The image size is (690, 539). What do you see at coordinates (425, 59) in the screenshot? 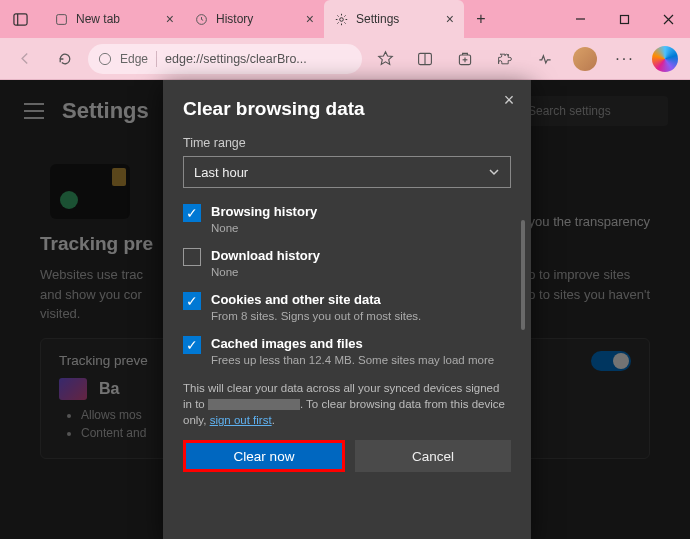
I see `split-screen-button` at bounding box center [425, 59].